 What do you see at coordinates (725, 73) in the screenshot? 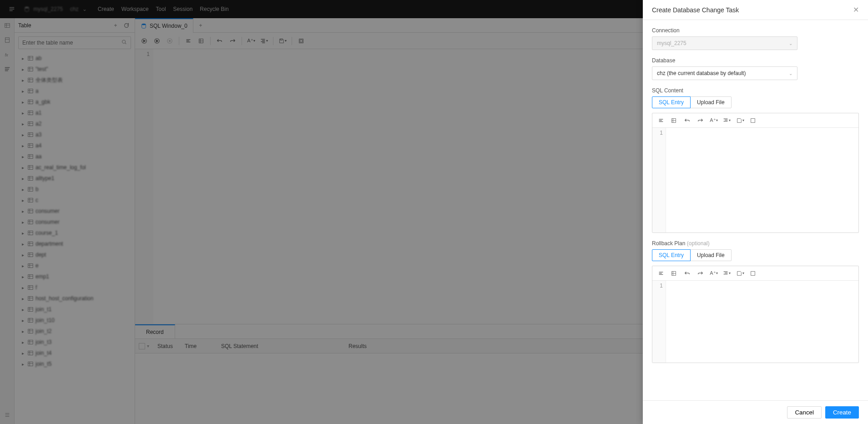
I see `database-select: chz (the current database by default) ⌄` at bounding box center [725, 73].